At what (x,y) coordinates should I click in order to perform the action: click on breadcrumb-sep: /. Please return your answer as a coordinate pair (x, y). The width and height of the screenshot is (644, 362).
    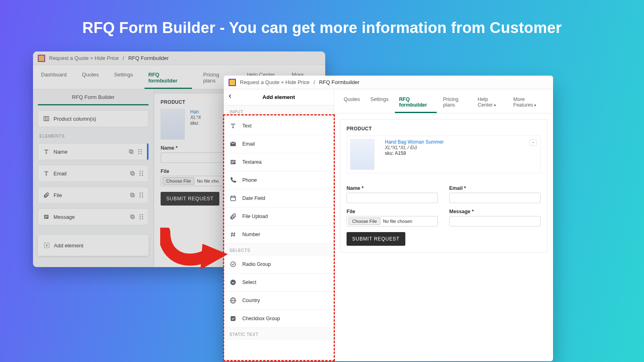
    Looking at the image, I should click on (124, 58).